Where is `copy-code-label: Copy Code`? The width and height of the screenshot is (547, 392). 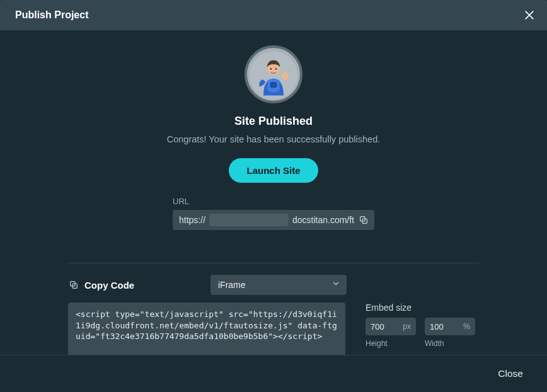
copy-code-label: Copy Code is located at coordinates (110, 285).